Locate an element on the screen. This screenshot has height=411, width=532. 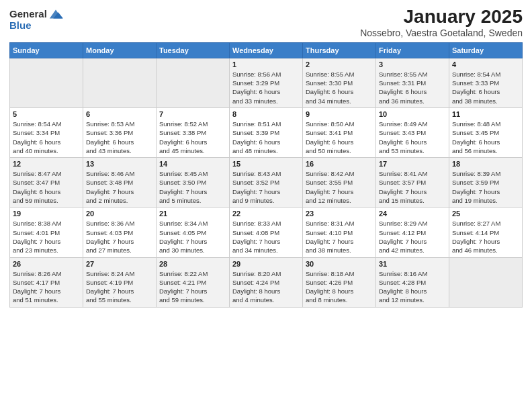
day-info: Sunrise: 8:49 AM Sunset: 3:43 PM Dayligh… is located at coordinates (412, 137).